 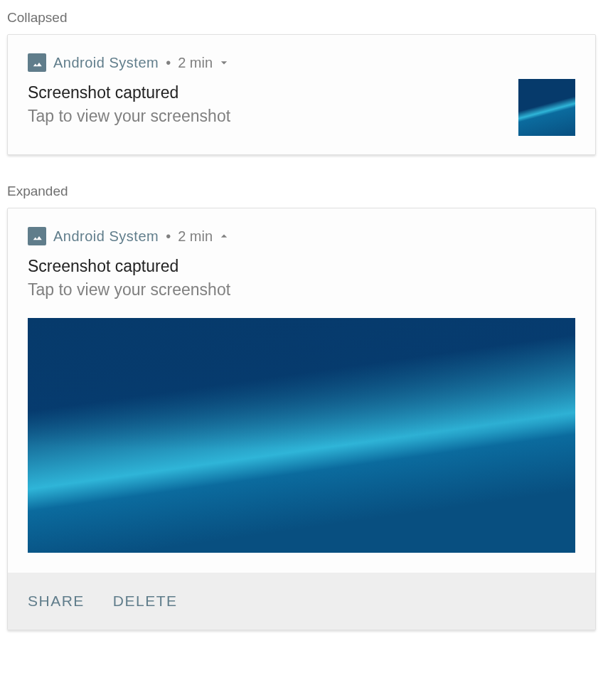 I want to click on chevron-down-icon, so click(x=224, y=63).